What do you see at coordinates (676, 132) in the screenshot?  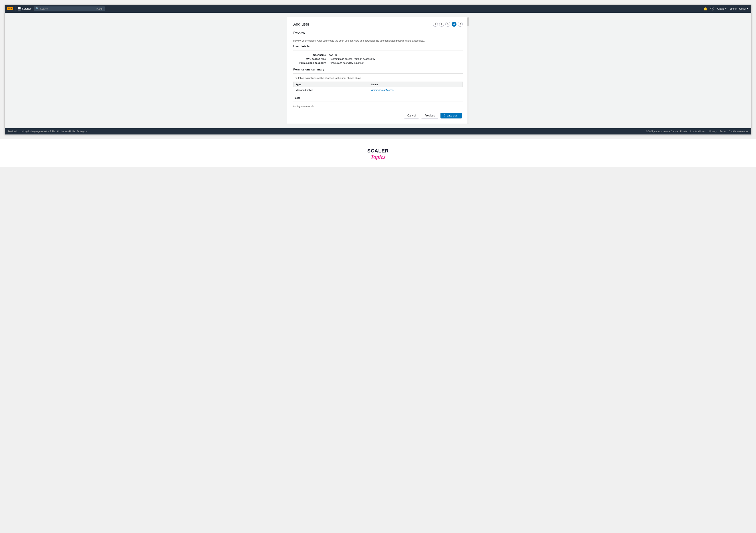 I see `footer-copyright: © 2022, Amazon Internet Services Private…` at bounding box center [676, 132].